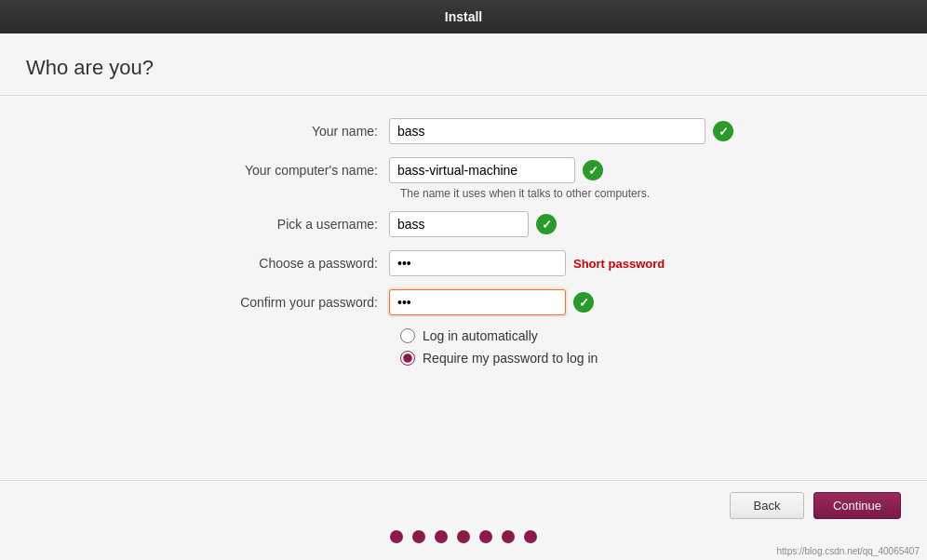  I want to click on computer-name-hint: The name it uses when it talks to other …, so click(571, 193).